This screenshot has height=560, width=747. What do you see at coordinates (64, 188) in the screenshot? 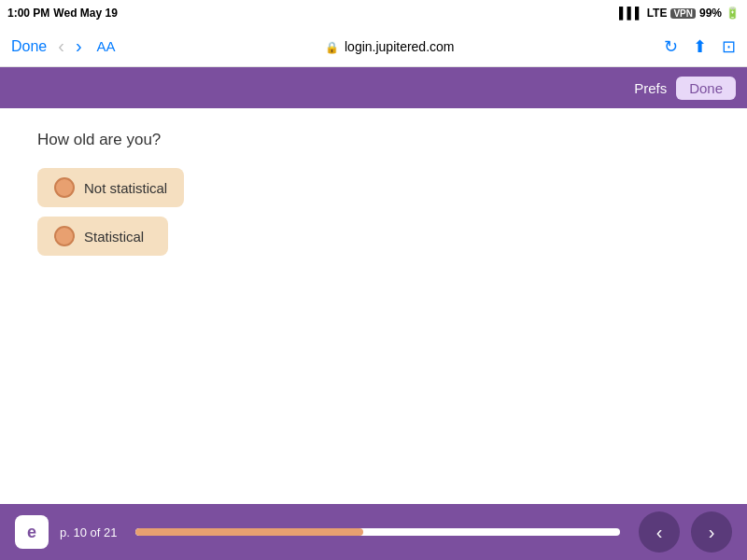
I see `radio-not-statistical` at bounding box center [64, 188].